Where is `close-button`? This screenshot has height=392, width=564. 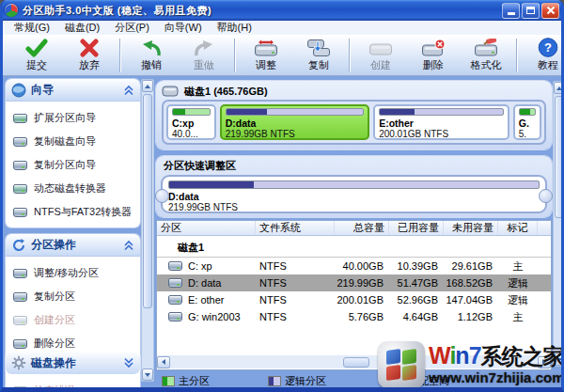 close-button is located at coordinates (551, 11).